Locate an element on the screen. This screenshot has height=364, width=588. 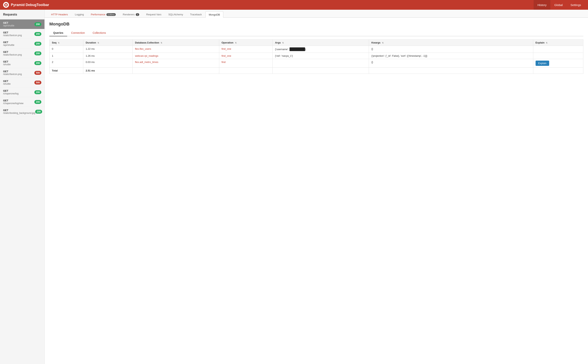
sidebar-badge-5: 500 is located at coordinates (38, 73).